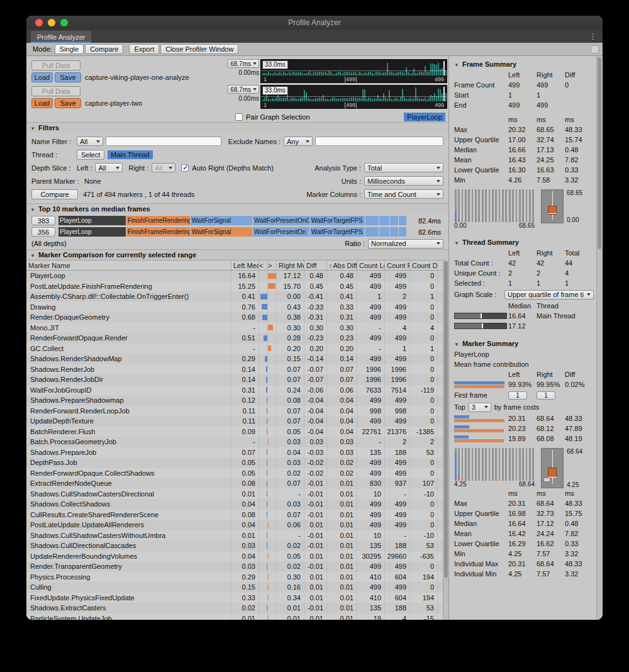 The height and width of the screenshot is (672, 629). What do you see at coordinates (55, 194) in the screenshot?
I see `compare-button: Compare` at bounding box center [55, 194].